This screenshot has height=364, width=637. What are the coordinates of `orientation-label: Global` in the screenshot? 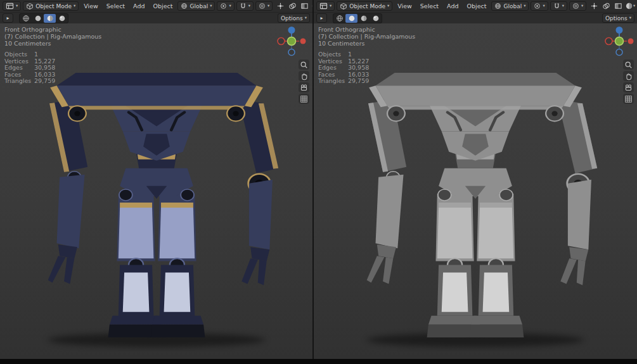 It's located at (199, 6).